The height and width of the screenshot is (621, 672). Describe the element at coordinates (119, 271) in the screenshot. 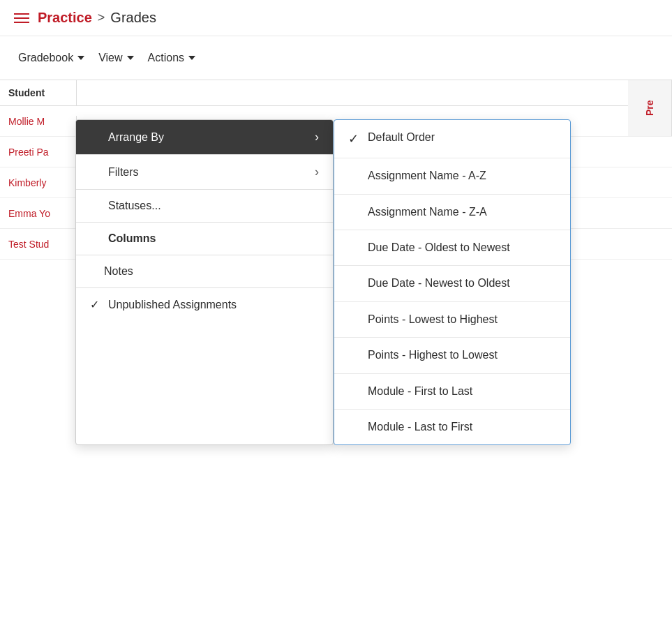

I see `dropdown-item-label: Notes` at that location.